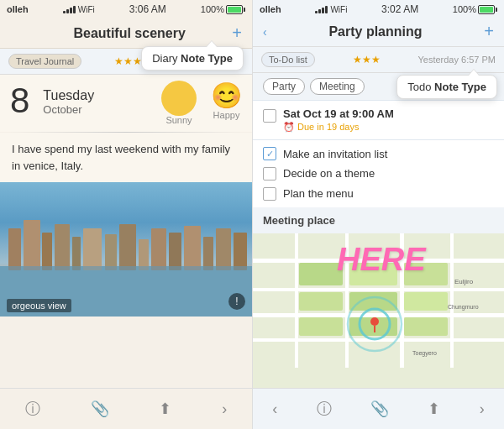 This screenshot has height=429, width=504. What do you see at coordinates (148, 9) in the screenshot?
I see `left-time: 3:06 AM` at bounding box center [148, 9].